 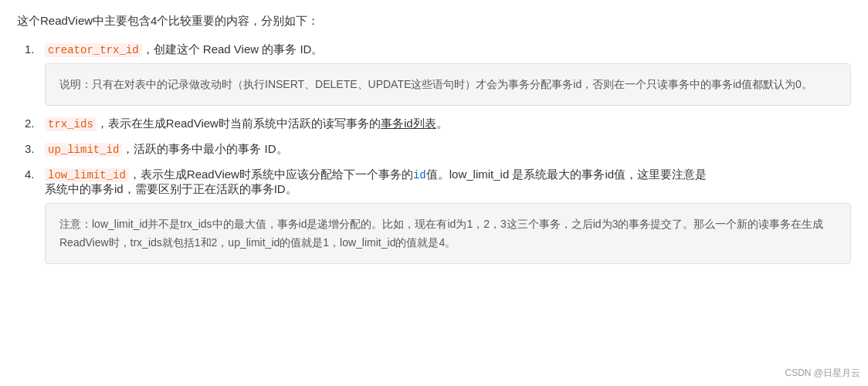 I want to click on term-up-limit-id: up_limit_id, so click(x=83, y=150).